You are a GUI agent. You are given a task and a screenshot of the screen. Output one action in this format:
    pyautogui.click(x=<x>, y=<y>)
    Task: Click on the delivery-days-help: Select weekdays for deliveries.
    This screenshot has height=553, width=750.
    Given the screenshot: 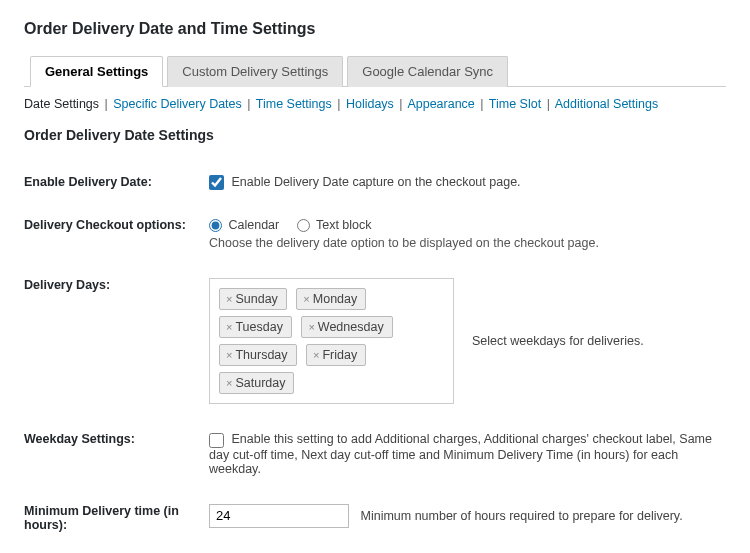 What is the action you would take?
    pyautogui.click(x=558, y=341)
    